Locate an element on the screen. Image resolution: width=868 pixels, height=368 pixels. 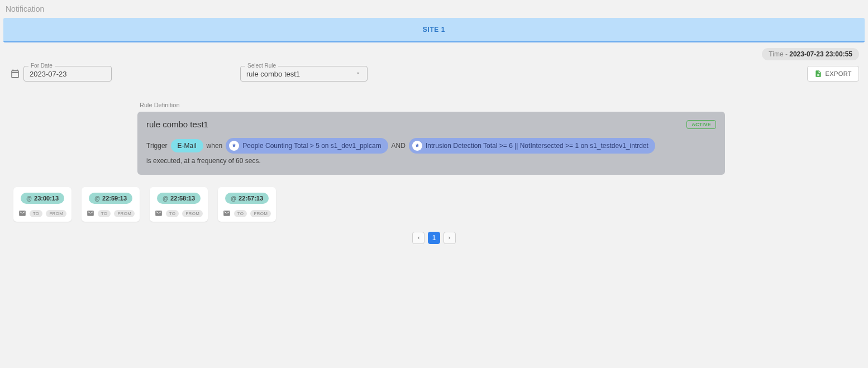
notification-time: @22:59:13 is located at coordinates (111, 198).